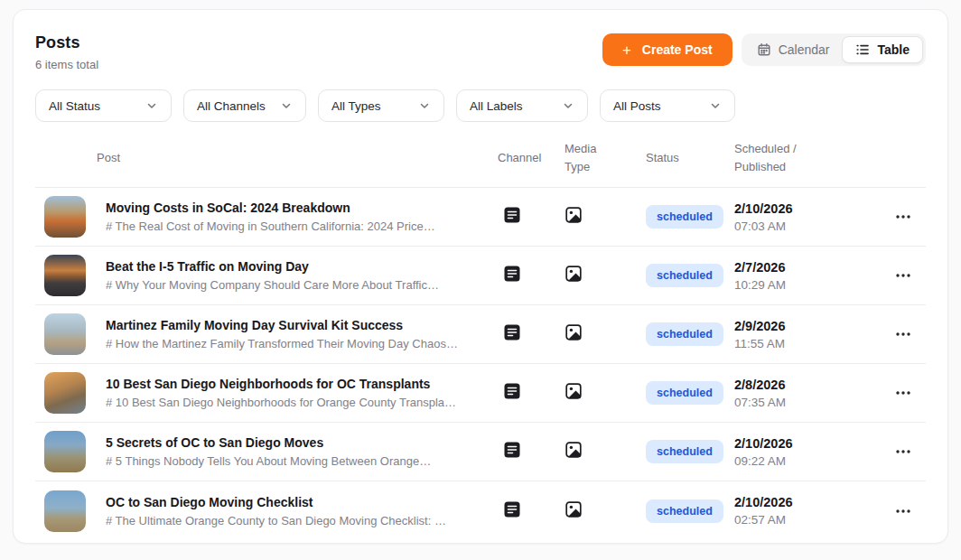  I want to click on column-header-media-type: Media Type, so click(605, 158).